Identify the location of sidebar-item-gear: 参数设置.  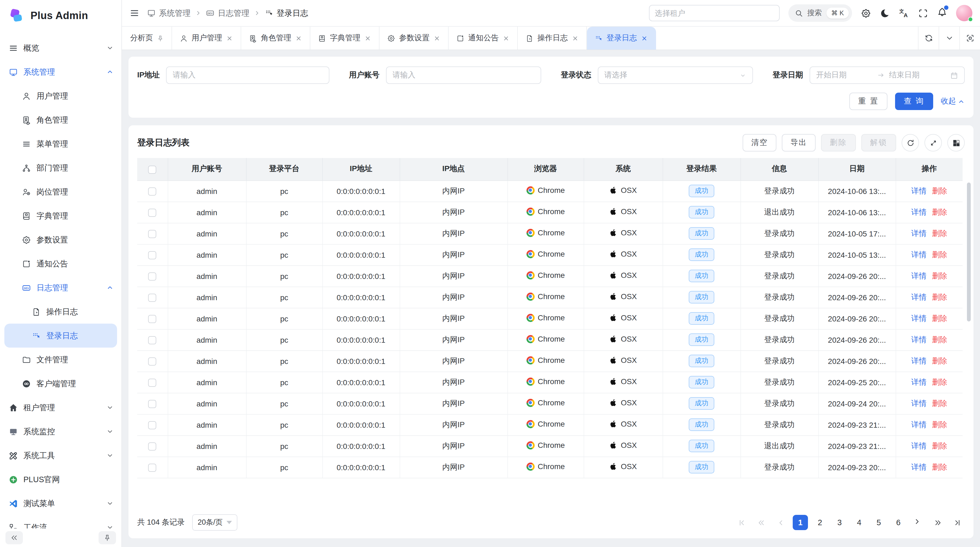
(61, 240).